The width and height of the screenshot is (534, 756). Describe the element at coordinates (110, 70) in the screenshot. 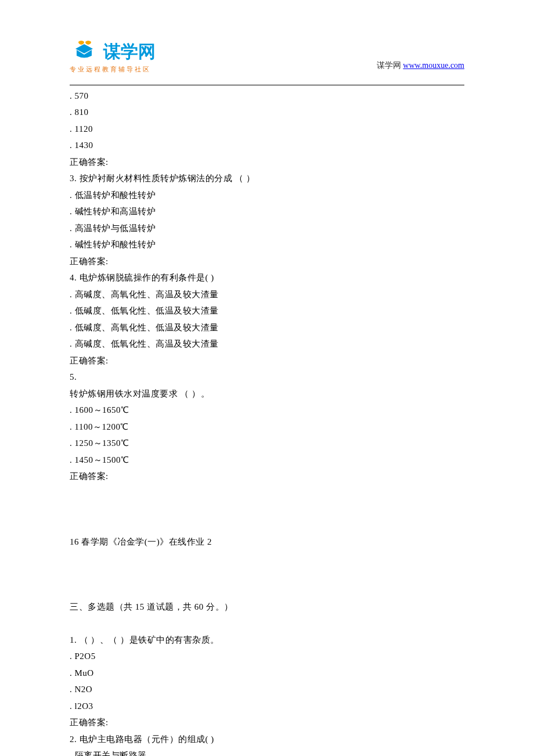

I see `logo-subtitle: 专业远程教育辅导社区` at that location.